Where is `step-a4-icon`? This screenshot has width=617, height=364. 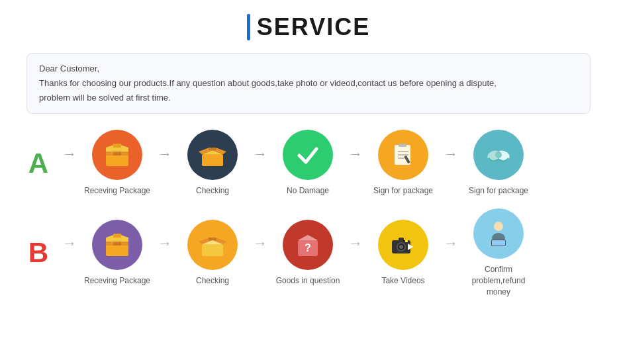 step-a4-icon is located at coordinates (403, 155).